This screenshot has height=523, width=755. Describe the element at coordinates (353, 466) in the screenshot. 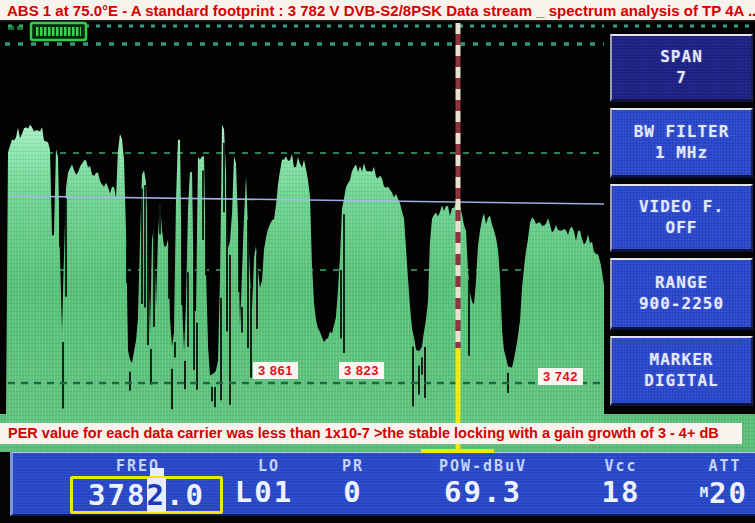

I see `pr-label: PR` at that location.